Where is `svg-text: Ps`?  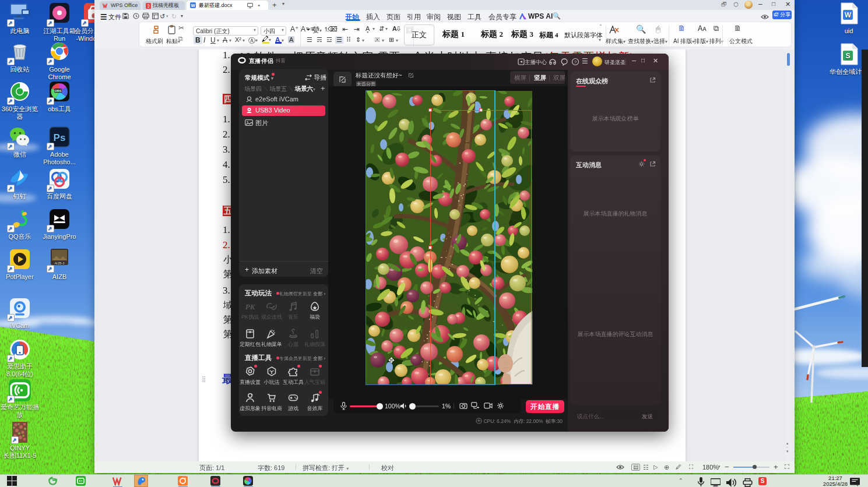
svg-text: Ps is located at coordinates (59, 137).